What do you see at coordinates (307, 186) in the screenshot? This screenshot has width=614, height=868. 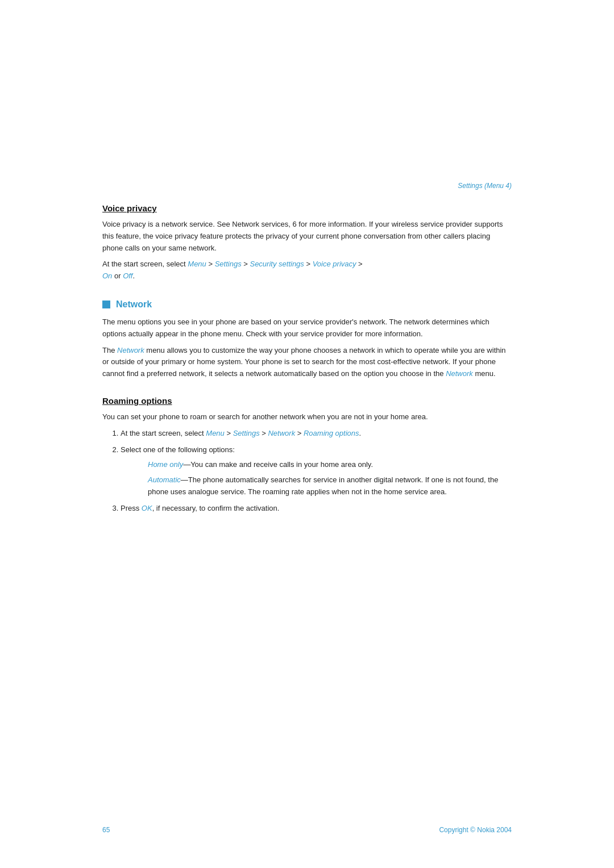 I see `section-label: Settings (Menu 4)` at bounding box center [307, 186].